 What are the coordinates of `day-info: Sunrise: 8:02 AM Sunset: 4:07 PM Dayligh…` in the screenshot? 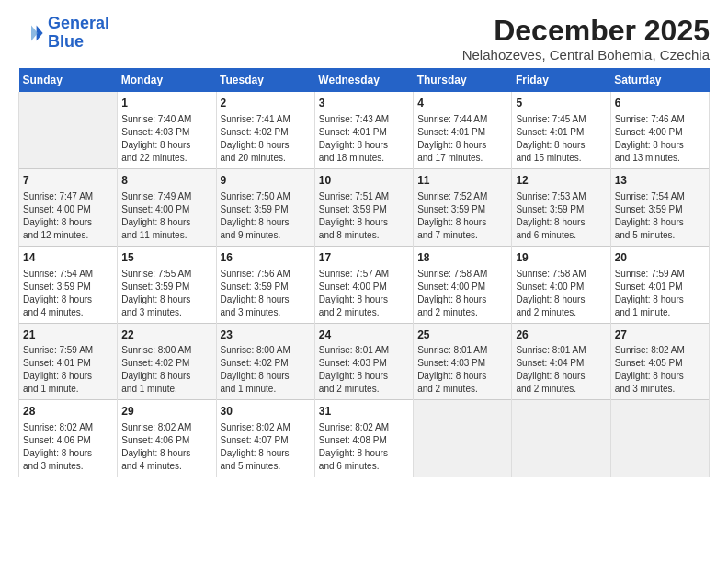 It's located at (266, 447).